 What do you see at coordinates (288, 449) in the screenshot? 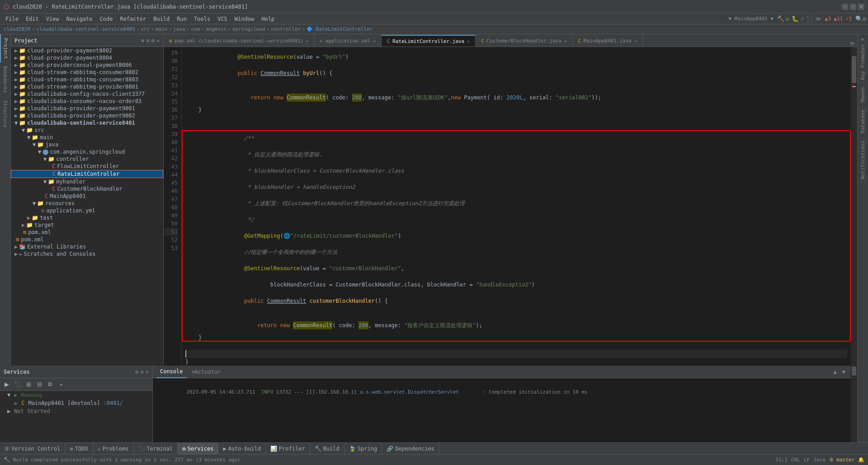
I see `profiler-btn: 📊 Profiler` at bounding box center [288, 449].